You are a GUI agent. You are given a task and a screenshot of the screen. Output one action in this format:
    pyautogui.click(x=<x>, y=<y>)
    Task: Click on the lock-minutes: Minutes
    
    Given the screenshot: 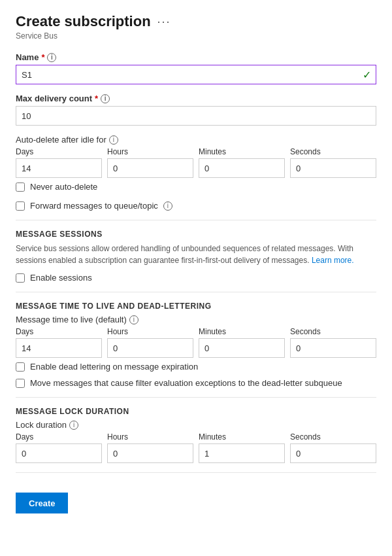 What is the action you would take?
    pyautogui.click(x=242, y=447)
    